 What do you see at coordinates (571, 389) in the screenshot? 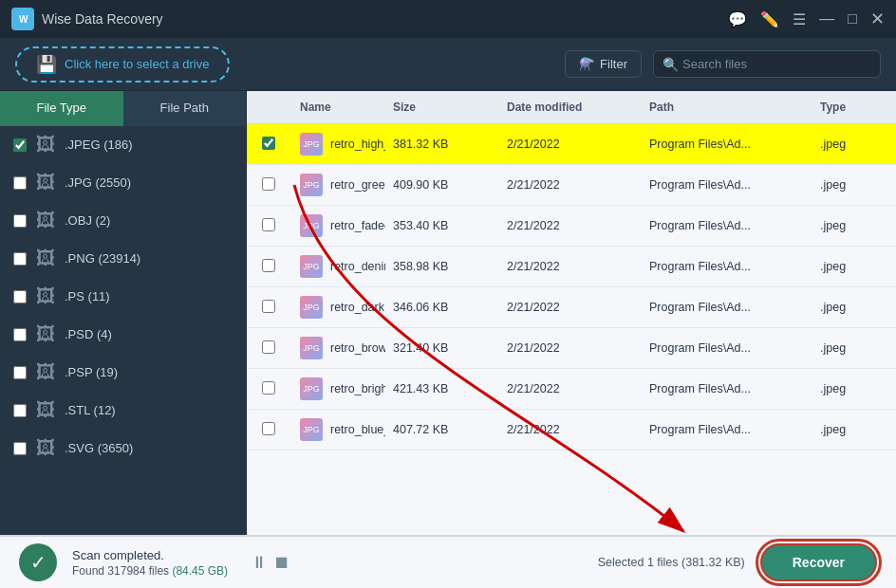
I see `table-row: JPG retro_bright.jpeg 421.43 KB 2/21/202…` at bounding box center [571, 389].